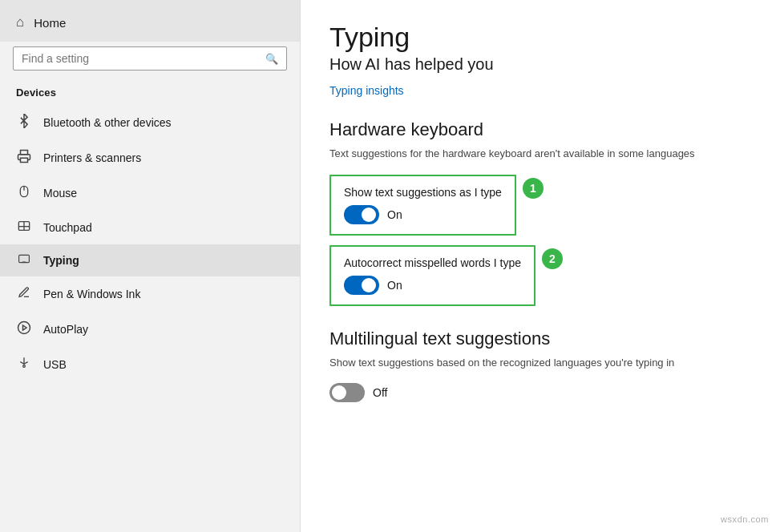  Describe the element at coordinates (394, 215) in the screenshot. I see `show-text-suggestions-state: On` at that location.